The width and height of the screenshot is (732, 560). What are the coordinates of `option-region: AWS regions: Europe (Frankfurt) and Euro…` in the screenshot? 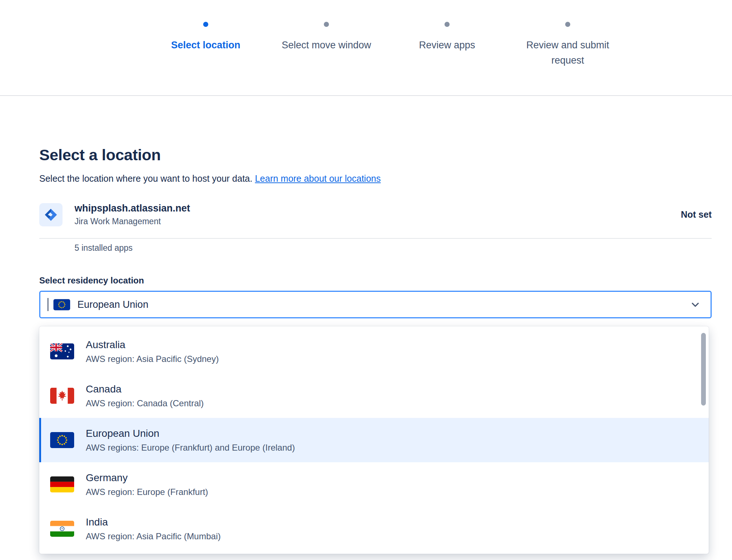 It's located at (190, 448).